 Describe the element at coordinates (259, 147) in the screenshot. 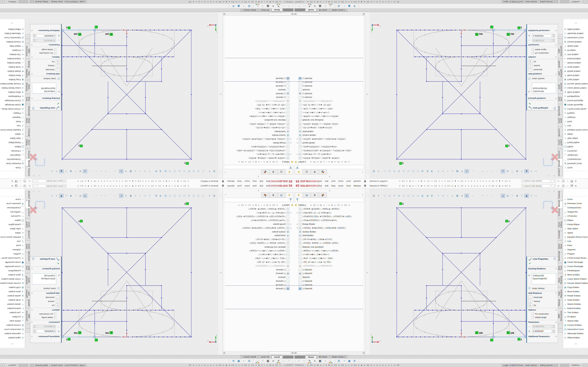

I see `tree-item-gauge: ◕○Ƨ5♟◎Ƨ5ŊƎƐ5Ƨ○◦○Ƨ5ƎŊ5Ƨ◎♟5Ƨ○` at that location.